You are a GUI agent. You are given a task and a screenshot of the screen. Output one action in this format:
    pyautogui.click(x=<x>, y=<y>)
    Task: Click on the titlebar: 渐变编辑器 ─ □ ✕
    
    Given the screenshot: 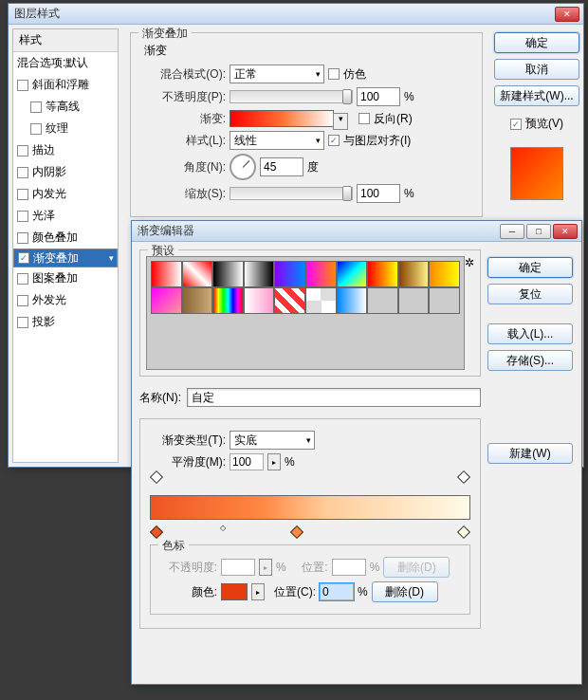 What is the action you would take?
    pyautogui.click(x=357, y=231)
    